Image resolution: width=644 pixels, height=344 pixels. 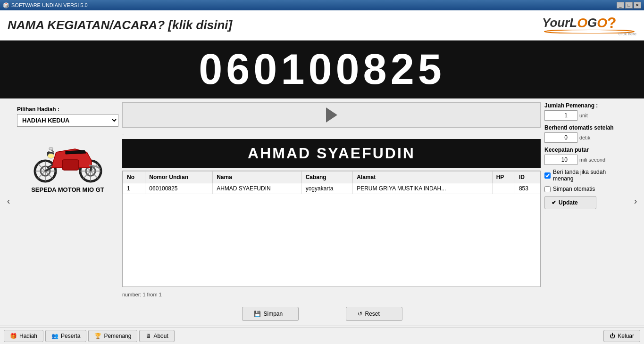 I want to click on logo-O2: O, so click(x=602, y=23).